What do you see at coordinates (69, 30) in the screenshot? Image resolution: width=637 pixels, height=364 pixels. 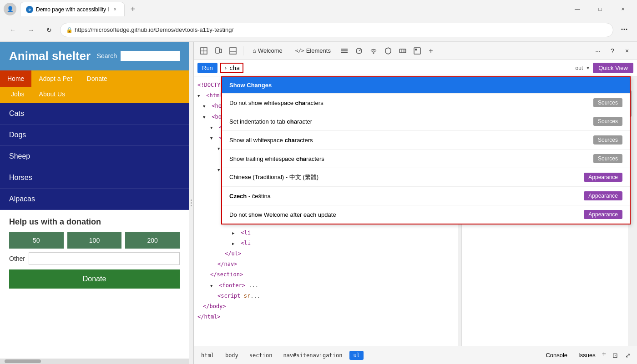 I see `lock-icon: 🔒` at bounding box center [69, 30].